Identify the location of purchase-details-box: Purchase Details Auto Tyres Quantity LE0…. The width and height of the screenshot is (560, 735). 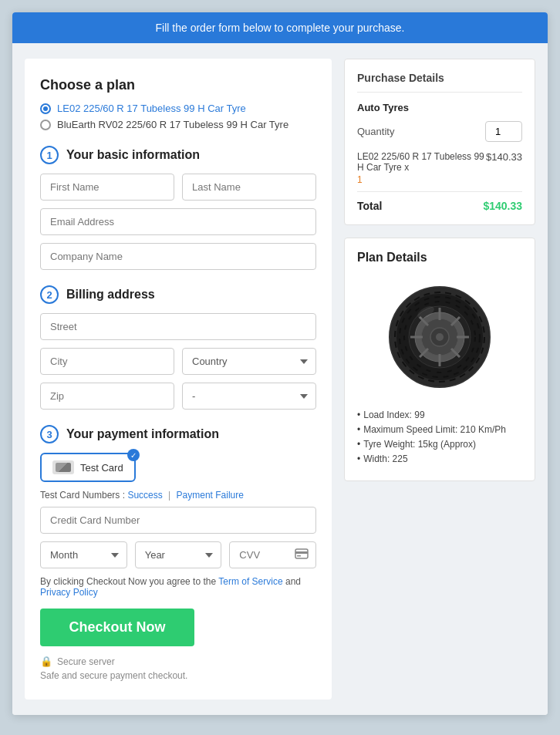
(440, 142).